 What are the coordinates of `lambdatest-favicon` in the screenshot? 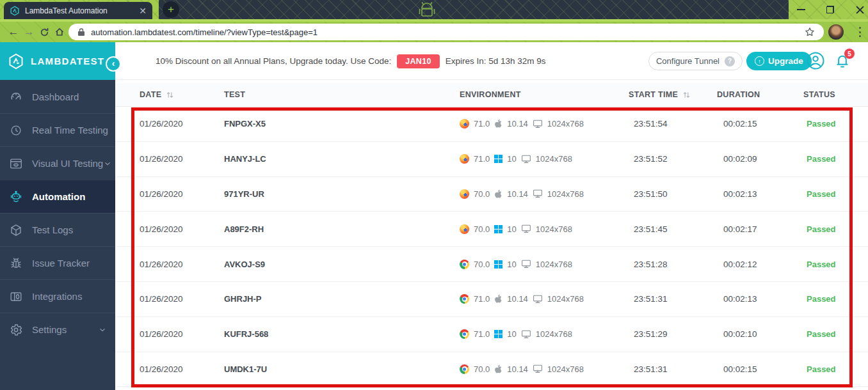 It's located at (15, 11).